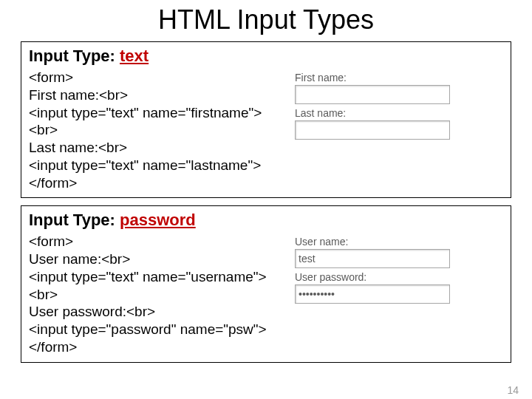  I want to click on label-userpassword: User password:, so click(399, 277).